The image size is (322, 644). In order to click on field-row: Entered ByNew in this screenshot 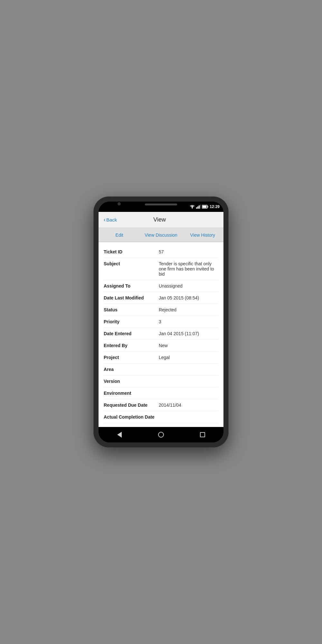, I will do `click(161, 346)`.